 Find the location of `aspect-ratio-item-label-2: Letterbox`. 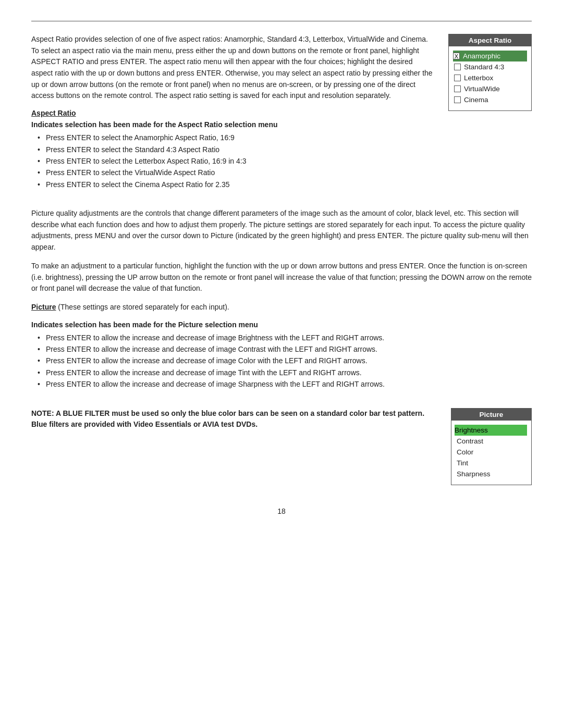

aspect-ratio-item-label-2: Letterbox is located at coordinates (479, 78).